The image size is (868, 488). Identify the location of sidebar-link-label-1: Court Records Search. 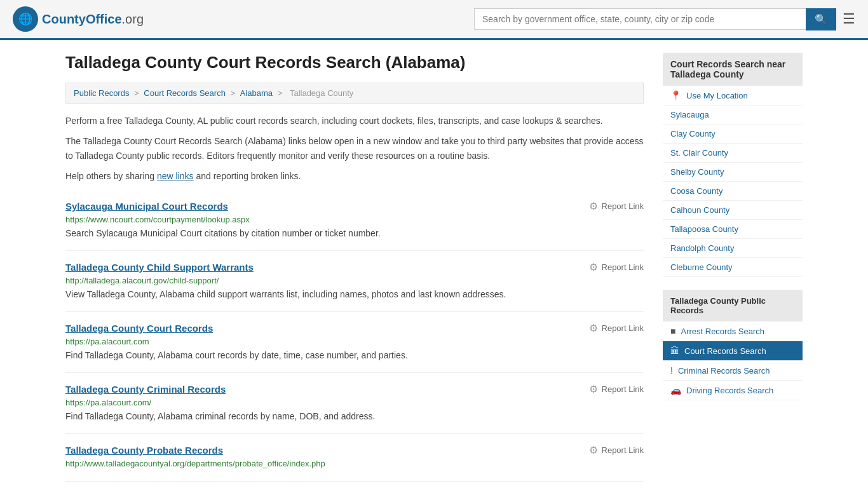
(726, 351).